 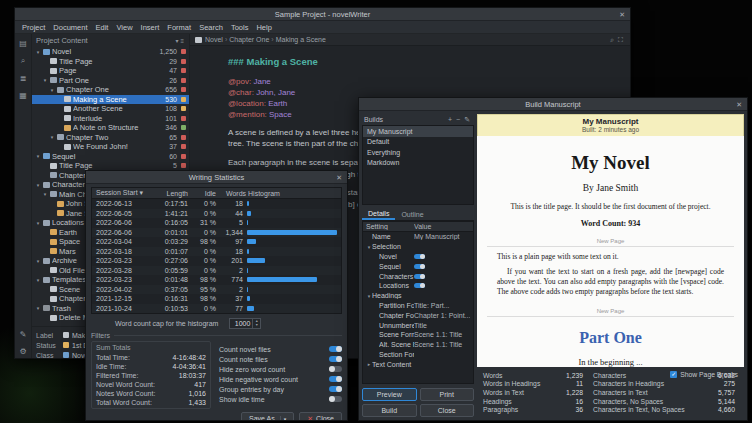 I want to click on session-row: 2021-10-240:10:530 %77, so click(x=216, y=309).